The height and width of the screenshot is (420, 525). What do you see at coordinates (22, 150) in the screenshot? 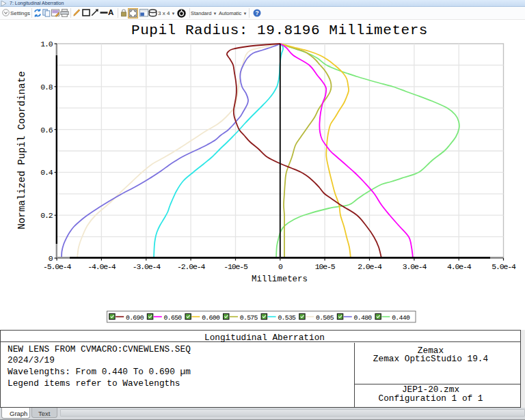
I see `svg-text: Normalized Pupil Coordinate` at bounding box center [22, 150].